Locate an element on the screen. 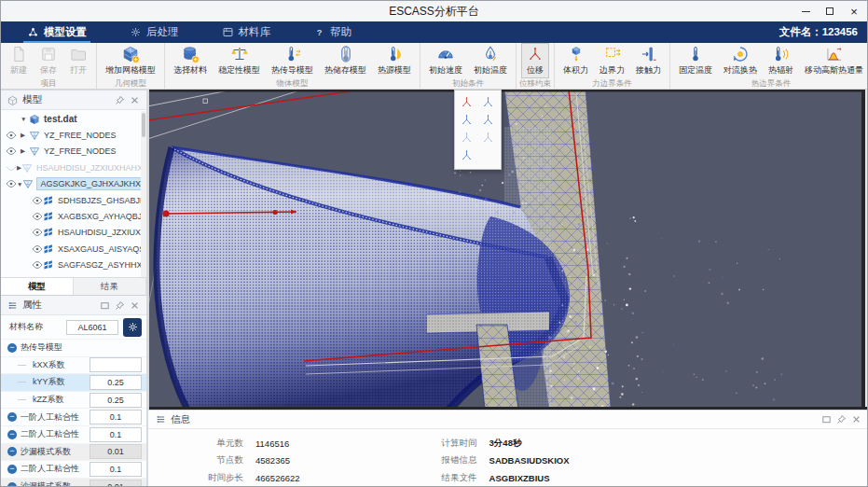  property-row: −一阶人工粘合性 is located at coordinates (74, 416).